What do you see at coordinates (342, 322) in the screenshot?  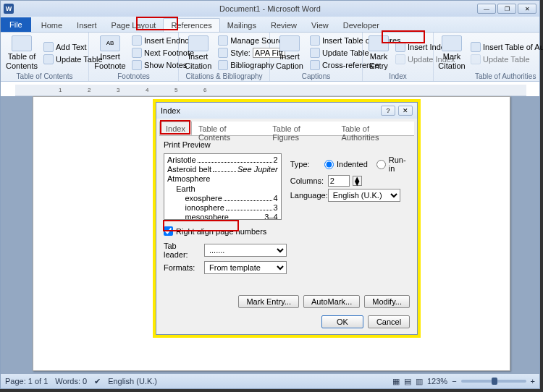 I see `ok-button: OK` at bounding box center [342, 322].